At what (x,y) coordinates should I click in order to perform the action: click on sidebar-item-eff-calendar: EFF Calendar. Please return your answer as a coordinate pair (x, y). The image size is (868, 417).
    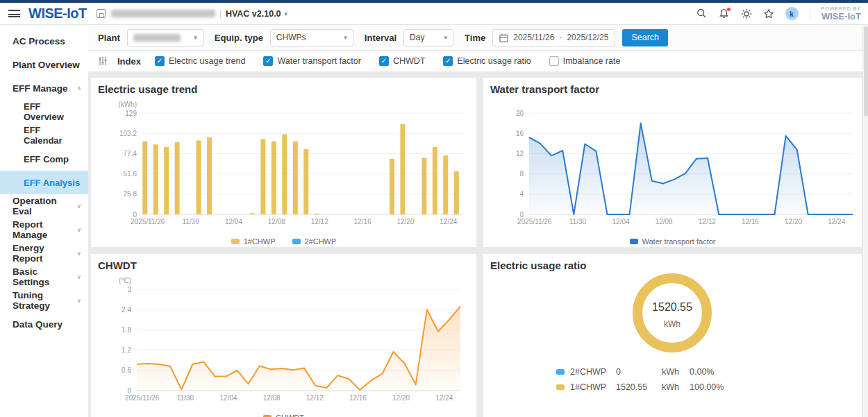
    Looking at the image, I should click on (44, 135).